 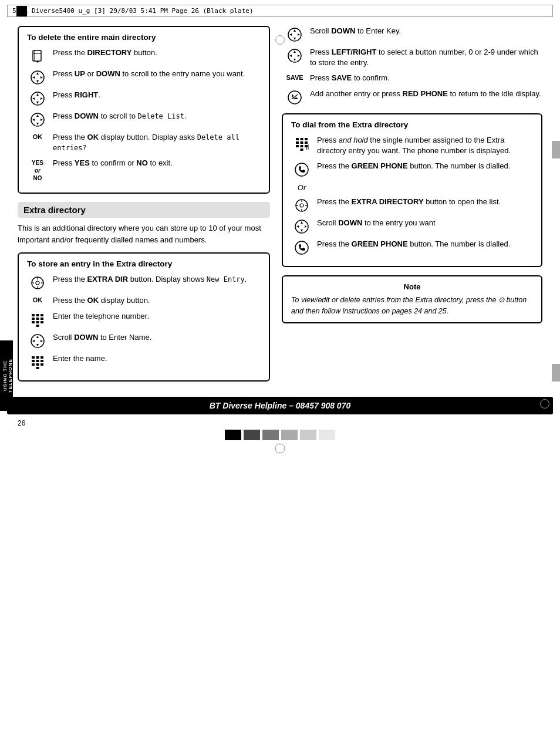 I want to click on delete-box-title: To delete the entire main directory, so click(x=144, y=38).